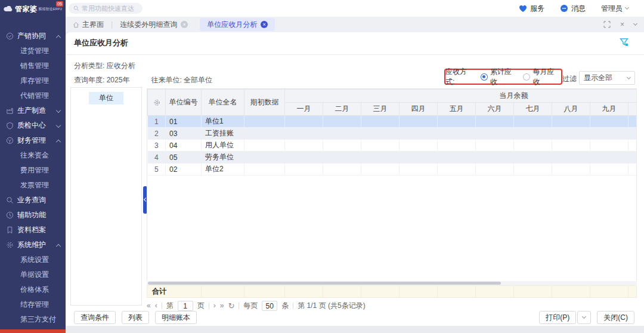 This screenshot has width=644, height=333. I want to click on col-header-month: 九月, so click(609, 109).